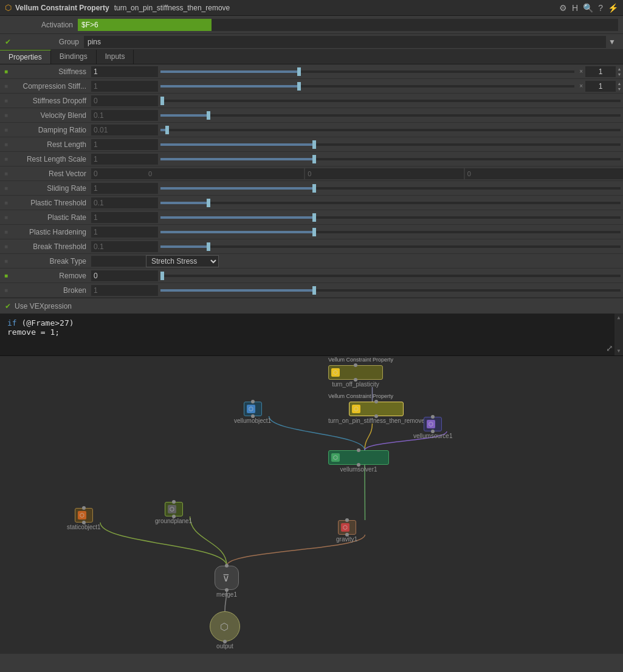 The image size is (623, 672). What do you see at coordinates (619, 86) in the screenshot?
I see `prop-spinner-1: ▲▼` at bounding box center [619, 86].